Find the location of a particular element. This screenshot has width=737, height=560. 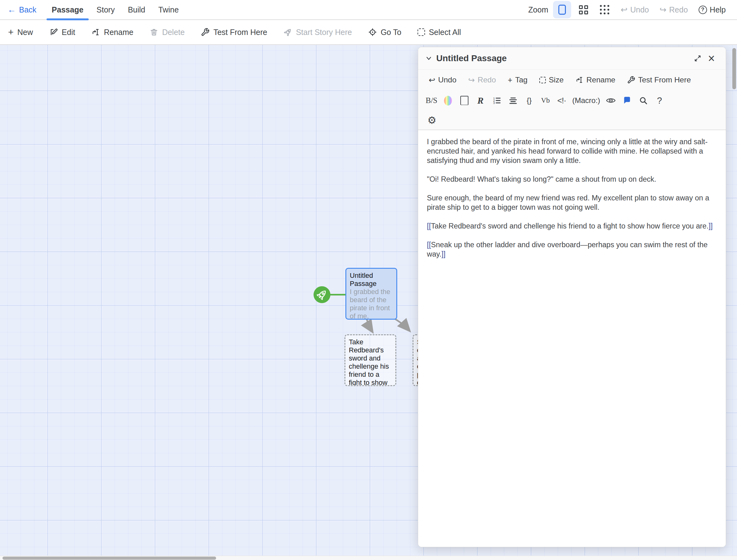

border-style-button is located at coordinates (464, 101).